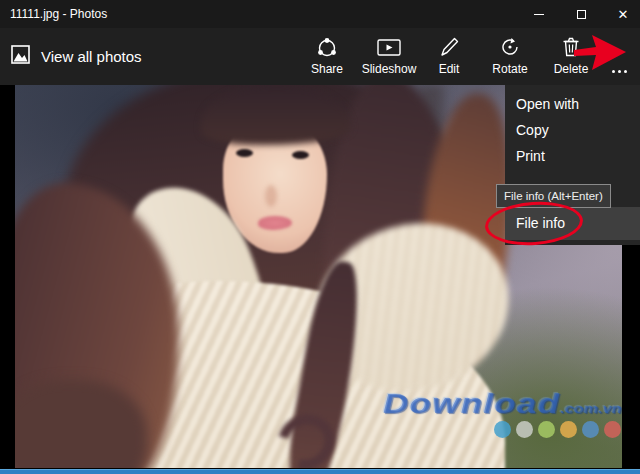 This screenshot has height=474, width=640. I want to click on watermark-suffix: .com.vn, so click(590, 408).